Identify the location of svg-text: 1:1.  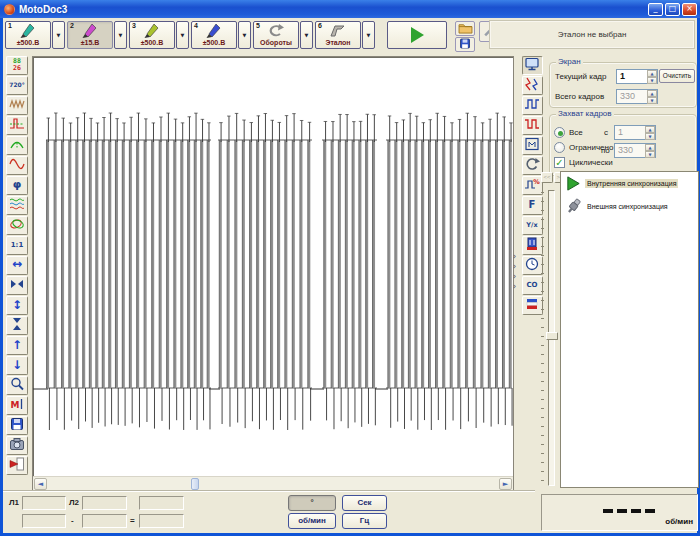
(16, 245).